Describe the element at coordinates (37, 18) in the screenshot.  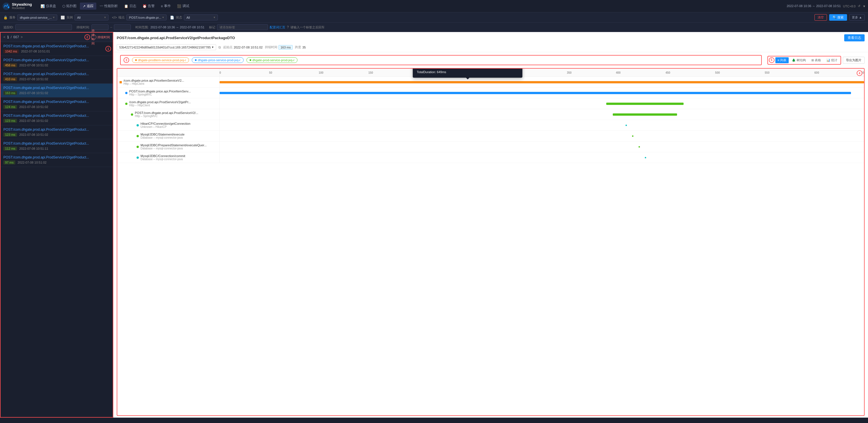
I see `service-filter-select: dhgate-prod-service_... ▾` at that location.